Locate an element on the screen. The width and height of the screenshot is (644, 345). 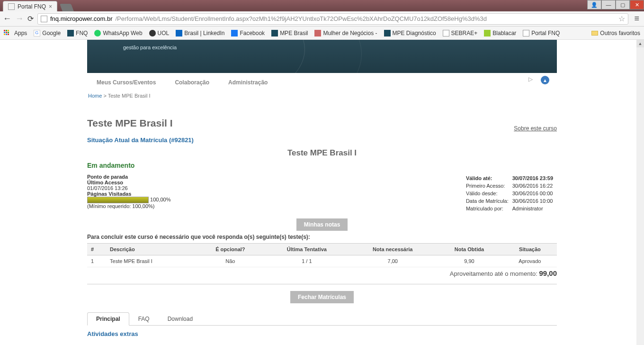
scroll-top-icon: ▲ is located at coordinates (545, 80).